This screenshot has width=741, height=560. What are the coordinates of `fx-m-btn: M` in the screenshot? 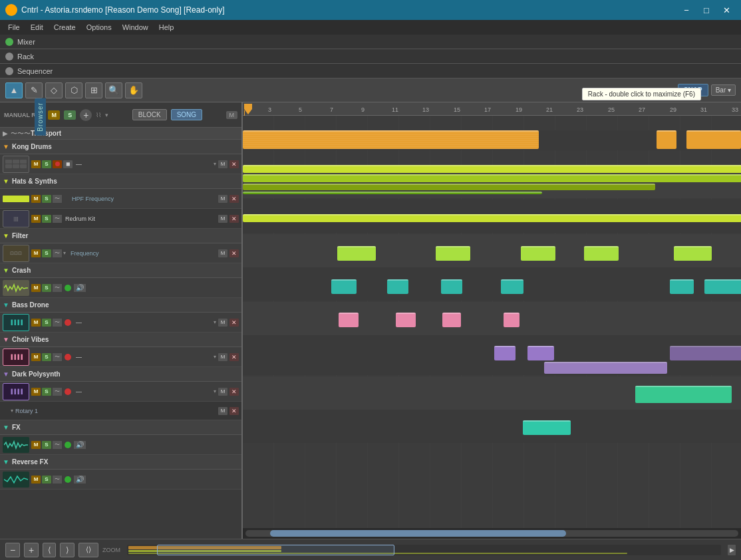 It's located at (36, 445).